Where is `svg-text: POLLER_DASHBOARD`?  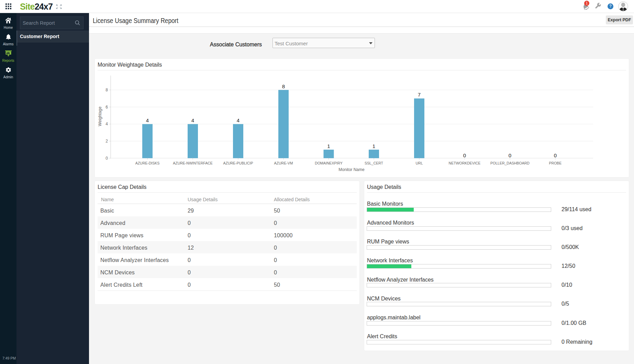
svg-text: POLLER_DASHBOARD is located at coordinates (510, 163).